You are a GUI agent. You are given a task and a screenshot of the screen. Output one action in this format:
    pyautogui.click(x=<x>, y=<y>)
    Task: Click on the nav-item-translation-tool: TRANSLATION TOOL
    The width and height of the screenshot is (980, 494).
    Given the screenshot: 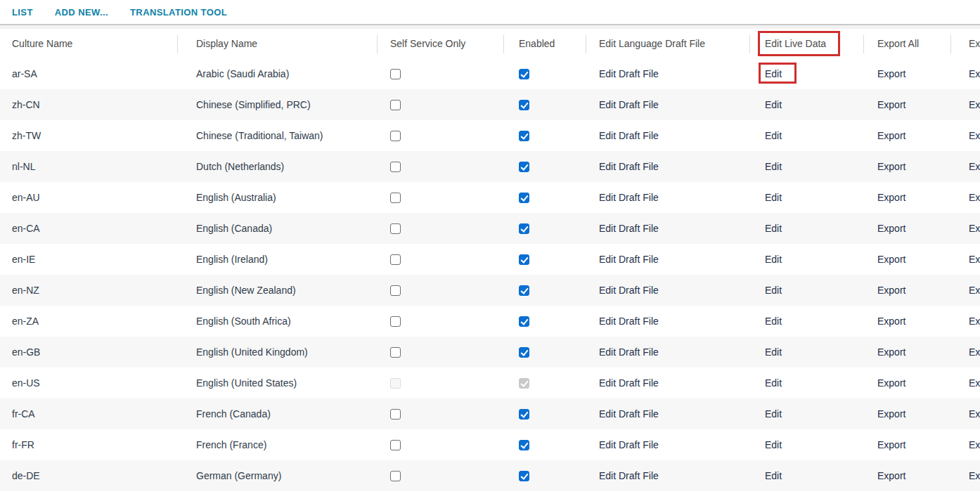 What is the action you would take?
    pyautogui.click(x=179, y=13)
    